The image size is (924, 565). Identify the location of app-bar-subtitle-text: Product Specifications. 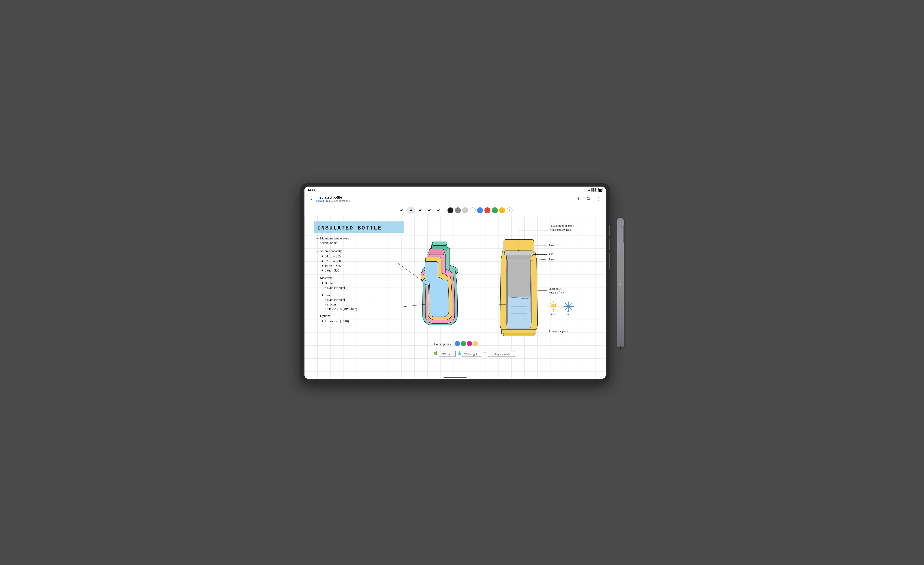
(337, 201).